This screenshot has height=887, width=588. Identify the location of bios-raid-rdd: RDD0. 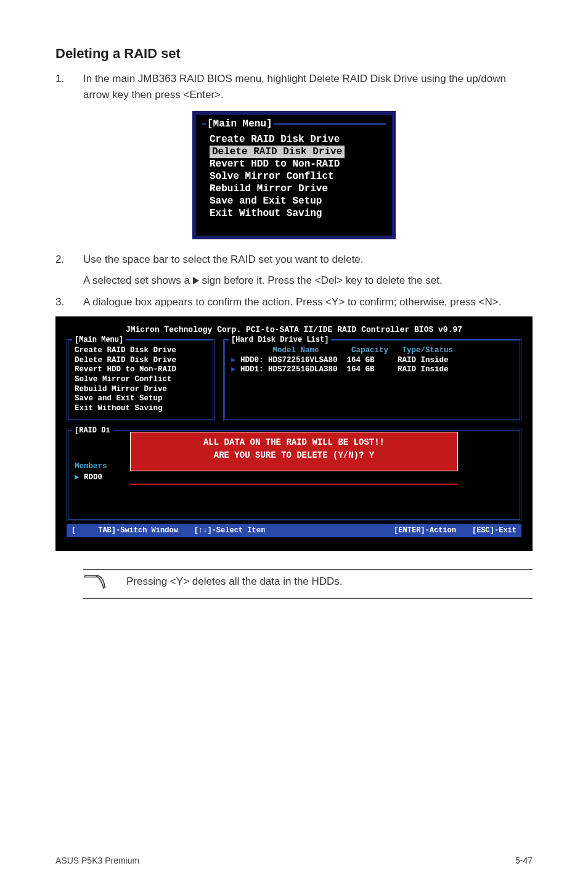
(93, 477).